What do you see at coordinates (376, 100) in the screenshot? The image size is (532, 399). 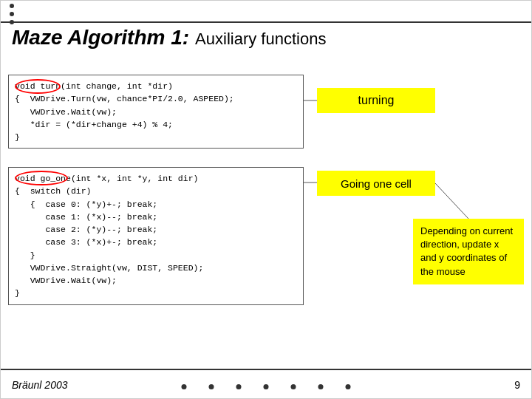 I see `annotation-turning: turning` at bounding box center [376, 100].